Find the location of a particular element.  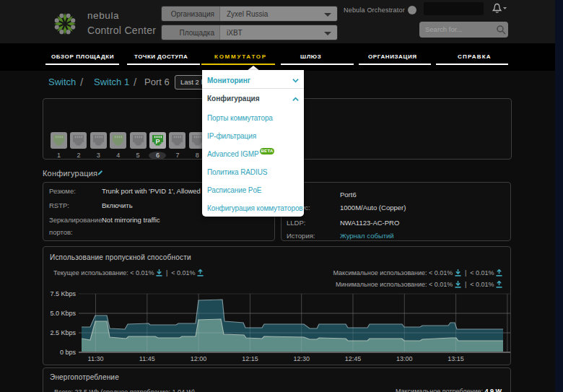

svg-text: 13:00 is located at coordinates (404, 359).